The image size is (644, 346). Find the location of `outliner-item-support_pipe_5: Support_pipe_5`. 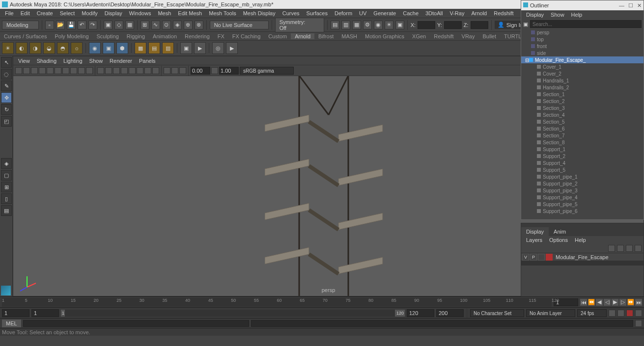

outliner-item-support_pipe_5: Support_pipe_5 is located at coordinates (583, 204).